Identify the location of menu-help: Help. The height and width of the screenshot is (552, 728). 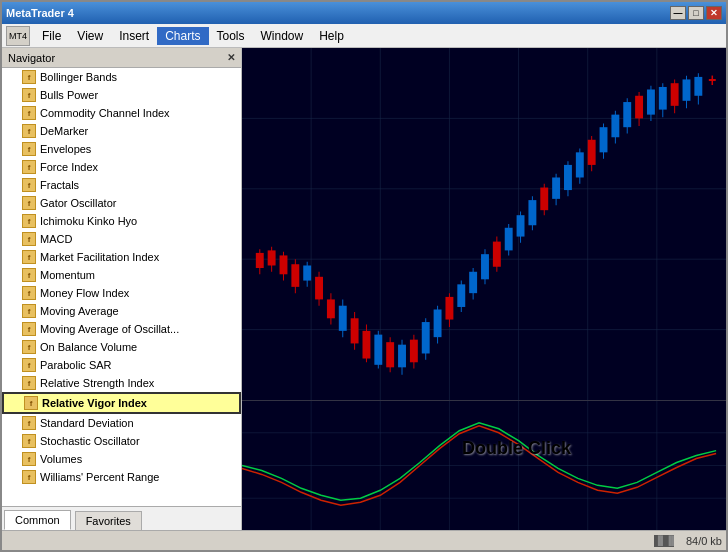
(332, 36).